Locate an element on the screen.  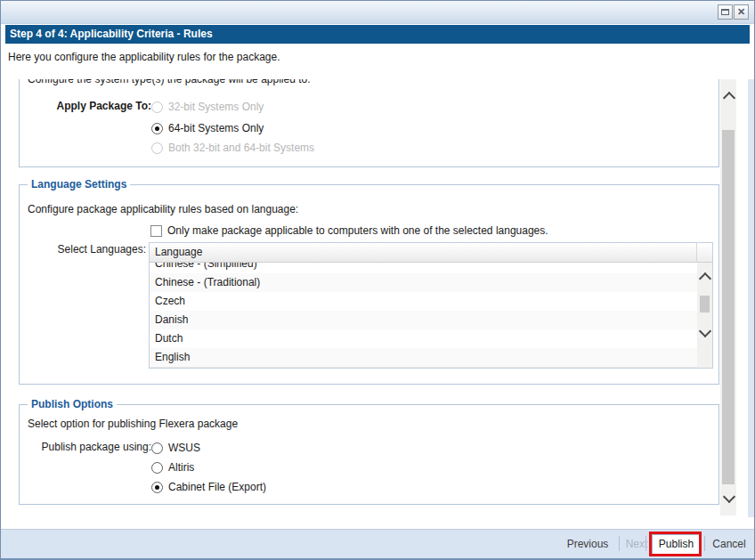
radio-altiris: Altiris is located at coordinates (173, 467).